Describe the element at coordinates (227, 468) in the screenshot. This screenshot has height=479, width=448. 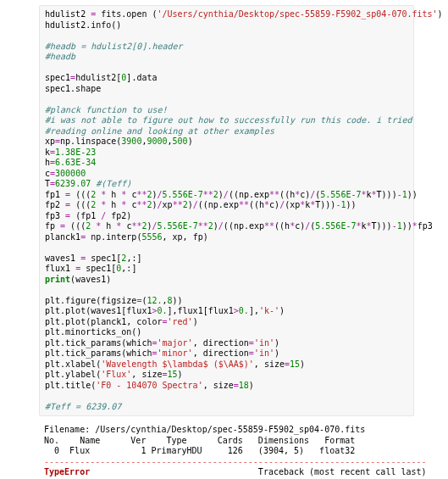
I see `traceback: ----------------------------------------…` at that location.